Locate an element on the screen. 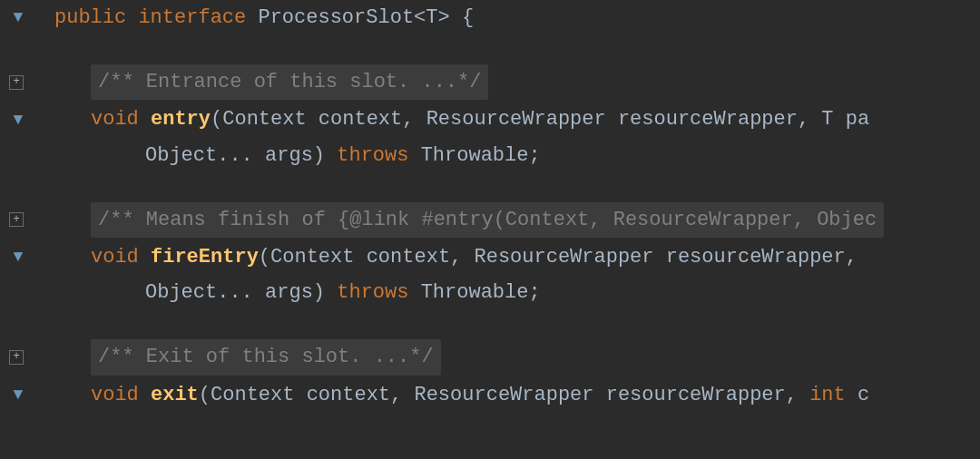  line-content-exit-1: void exit(Context context, ResourceWrapp… is located at coordinates (453, 396).